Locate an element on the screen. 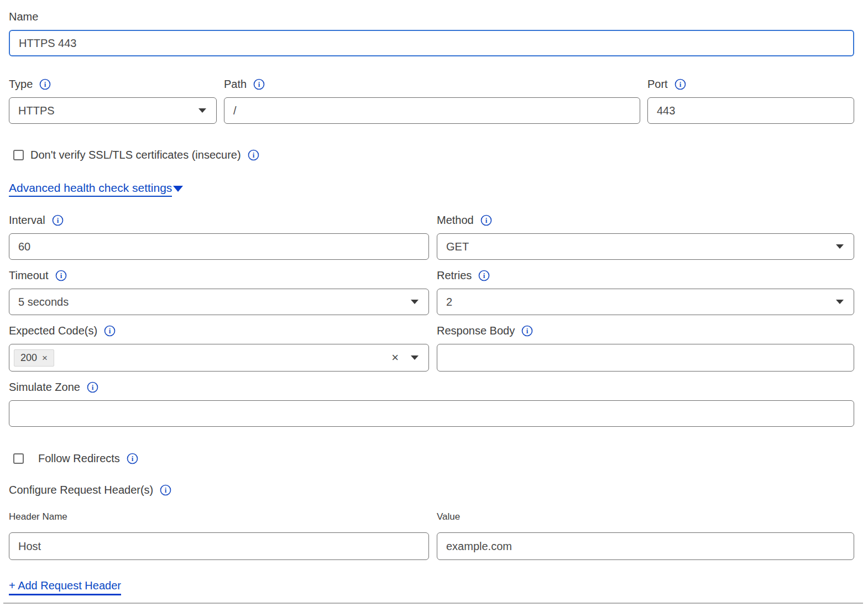 The image size is (868, 612). code-tag: 200 × is located at coordinates (34, 358).